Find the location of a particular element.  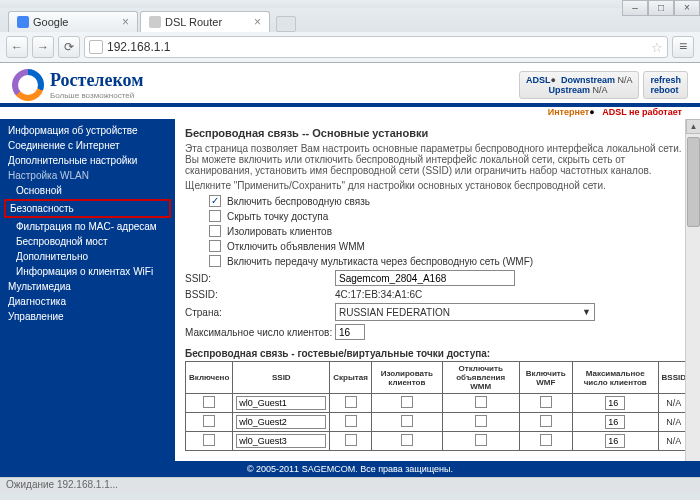

tab-strip: Google × DSL Router × is located at coordinates (350, 20).